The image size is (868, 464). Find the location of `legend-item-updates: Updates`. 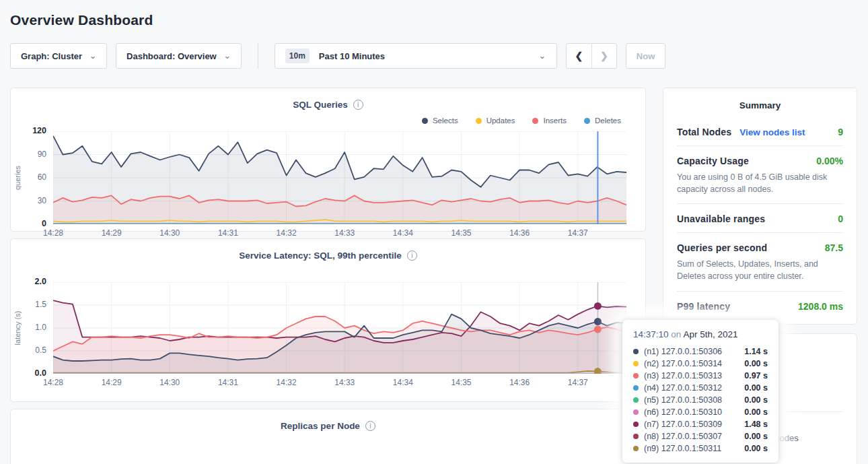

legend-item-updates: Updates is located at coordinates (495, 121).